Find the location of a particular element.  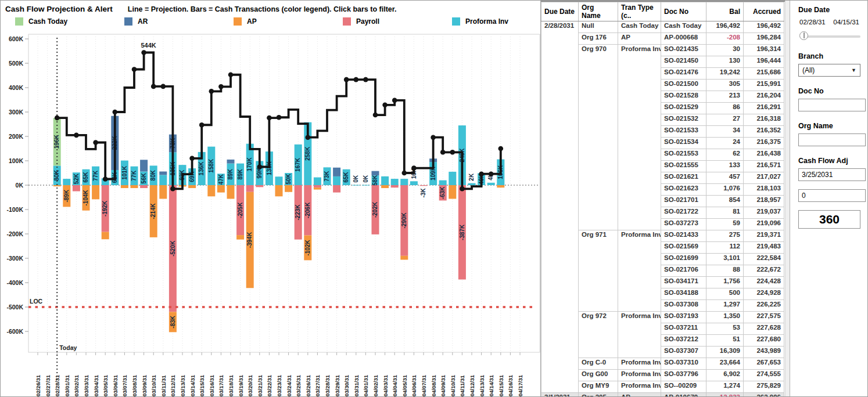

bar-value-label: 50K is located at coordinates (288, 179).